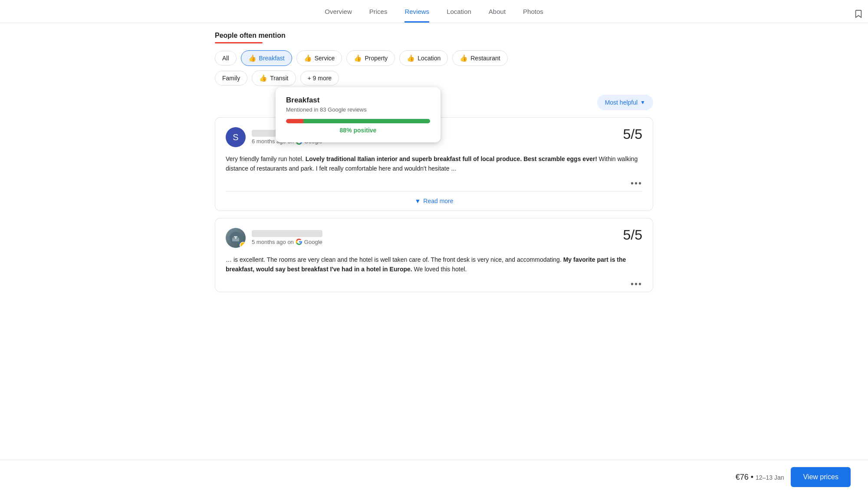  What do you see at coordinates (485, 58) in the screenshot?
I see `chip-restaurant-label: Restaurant` at bounding box center [485, 58].